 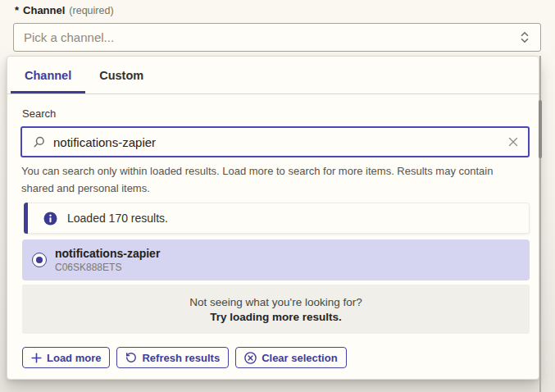 I want to click on tab-channel: Channel, so click(x=48, y=75).